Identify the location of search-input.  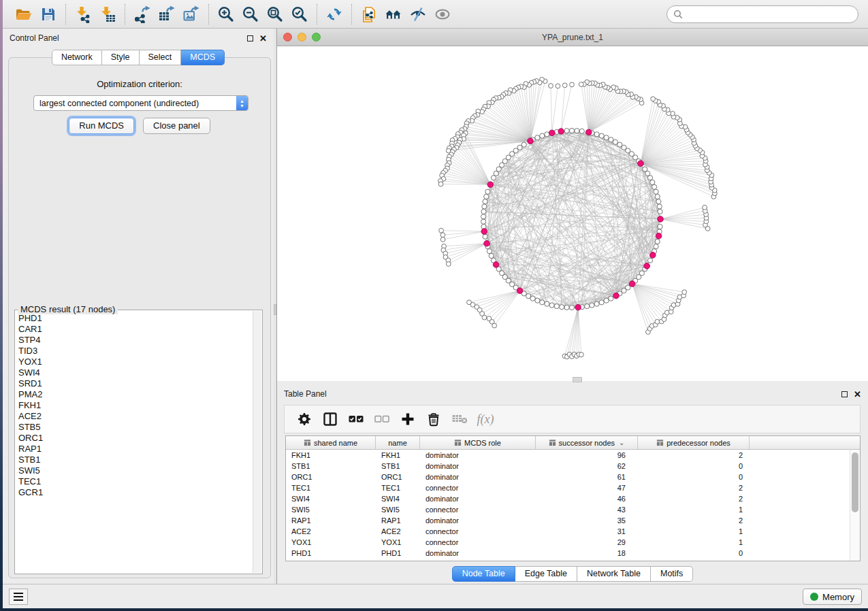
(769, 14).